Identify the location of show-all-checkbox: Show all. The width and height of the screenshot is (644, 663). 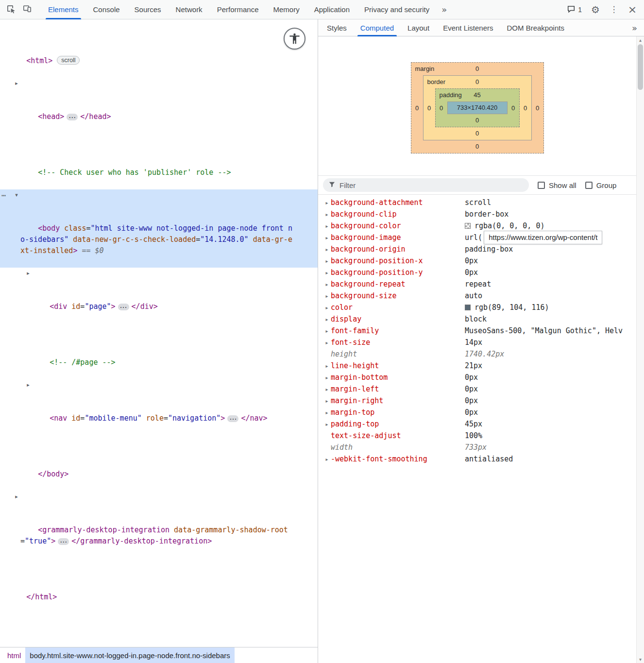
(557, 186).